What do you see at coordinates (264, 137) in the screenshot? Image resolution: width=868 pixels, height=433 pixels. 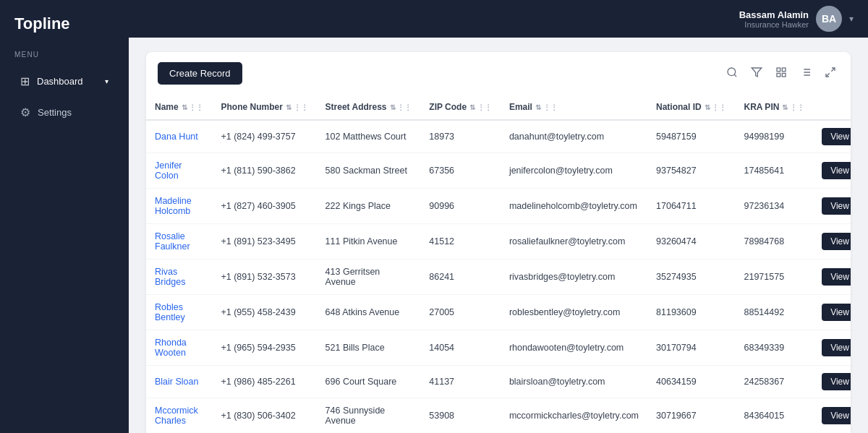 I see `cell-phone: +1 (824) 499-3757` at bounding box center [264, 137].